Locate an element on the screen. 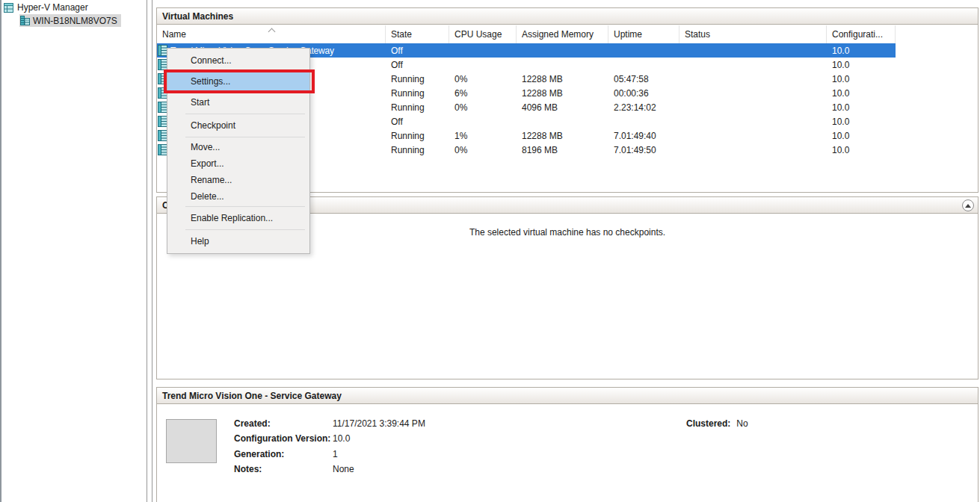 The height and width of the screenshot is (502, 980). column-header-label: State is located at coordinates (401, 34).